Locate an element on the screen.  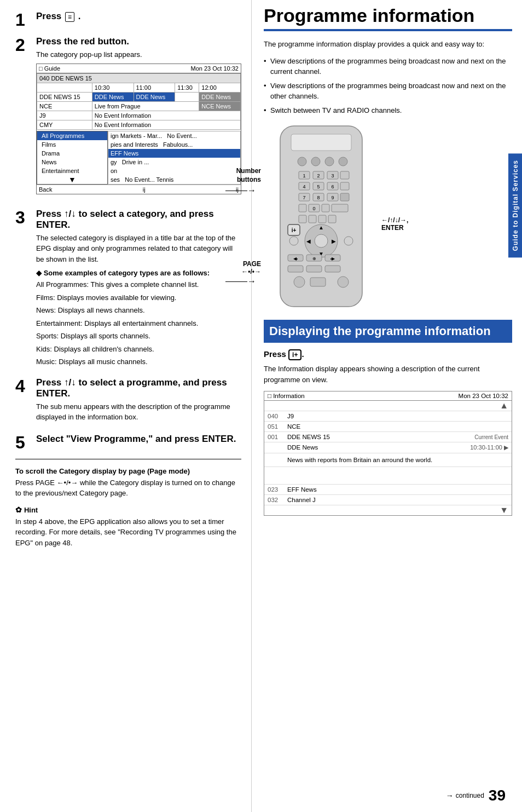
epg-popup-right-row-3: gy Drive in ... is located at coordinates (174, 162).